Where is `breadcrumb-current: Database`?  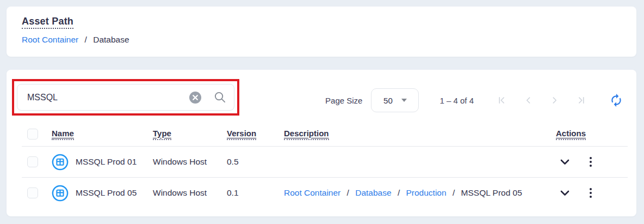
breadcrumb-current: Database is located at coordinates (111, 39).